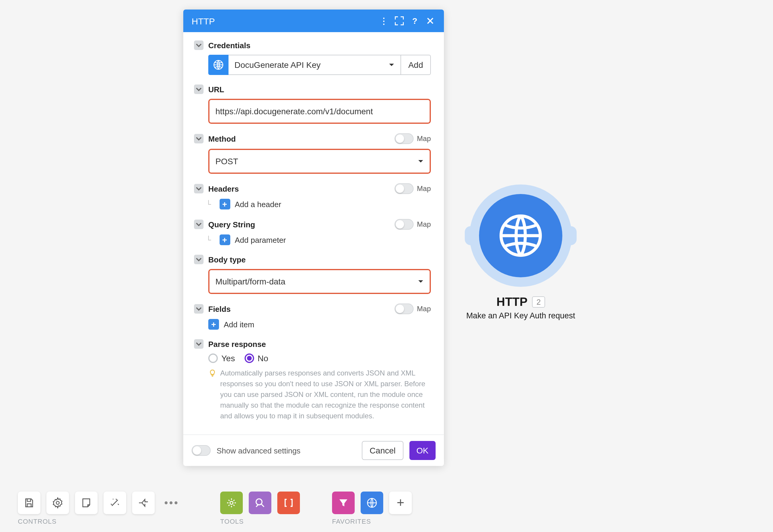 This screenshot has height=532, width=773. What do you see at coordinates (227, 161) in the screenshot?
I see `method-value: POST` at bounding box center [227, 161].